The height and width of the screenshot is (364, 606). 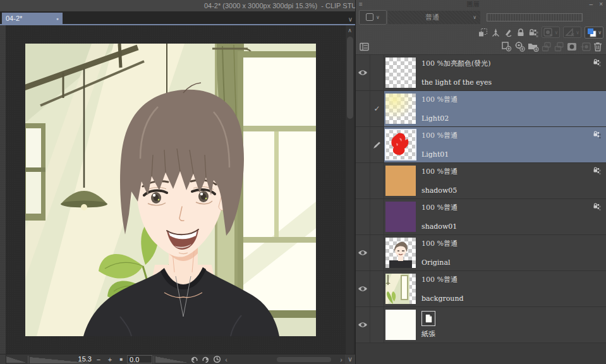 I want to click on canvas-horizontal-scrollbar, so click(x=284, y=360).